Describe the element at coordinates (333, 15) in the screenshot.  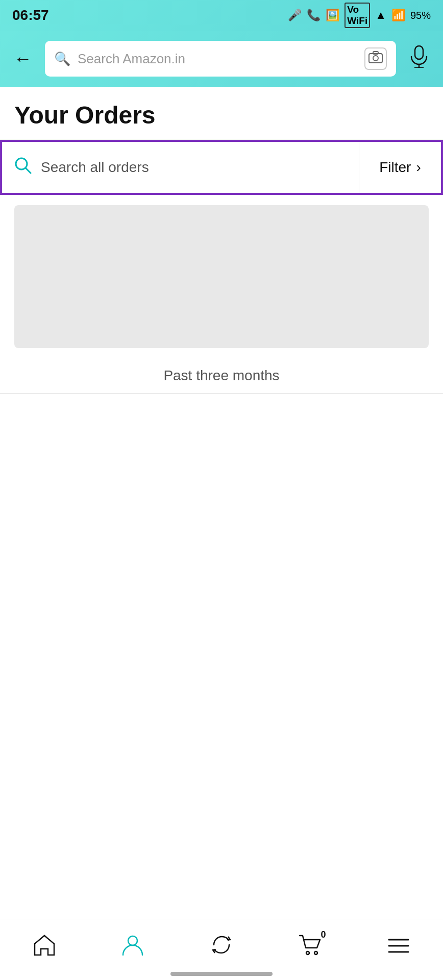
I see `image-status-icon: 🖼️` at that location.